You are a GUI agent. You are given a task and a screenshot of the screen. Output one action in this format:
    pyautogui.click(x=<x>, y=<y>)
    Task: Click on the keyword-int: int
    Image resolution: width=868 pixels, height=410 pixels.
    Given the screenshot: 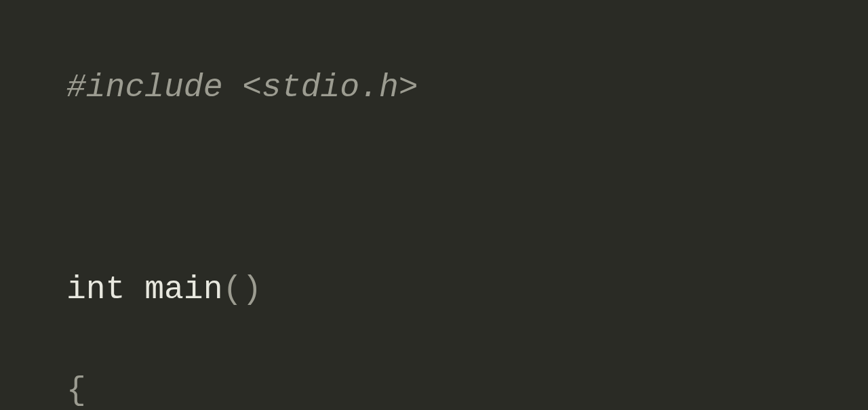 What is the action you would take?
    pyautogui.click(x=96, y=289)
    